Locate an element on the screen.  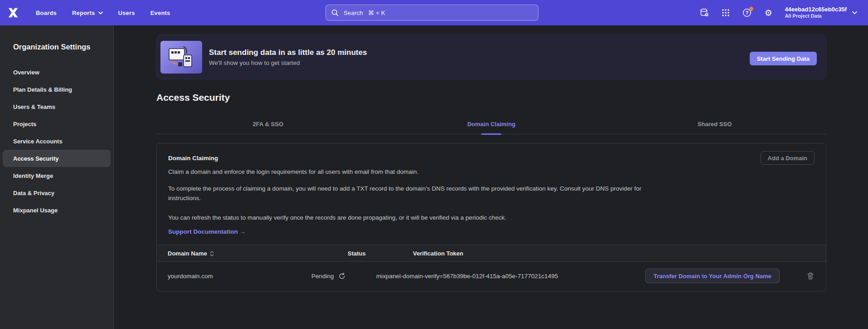
active-tab-indicator is located at coordinates (491, 134).